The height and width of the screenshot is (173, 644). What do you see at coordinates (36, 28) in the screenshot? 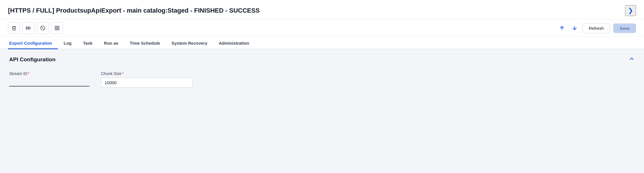
I see `toolbar-left` at bounding box center [36, 28].